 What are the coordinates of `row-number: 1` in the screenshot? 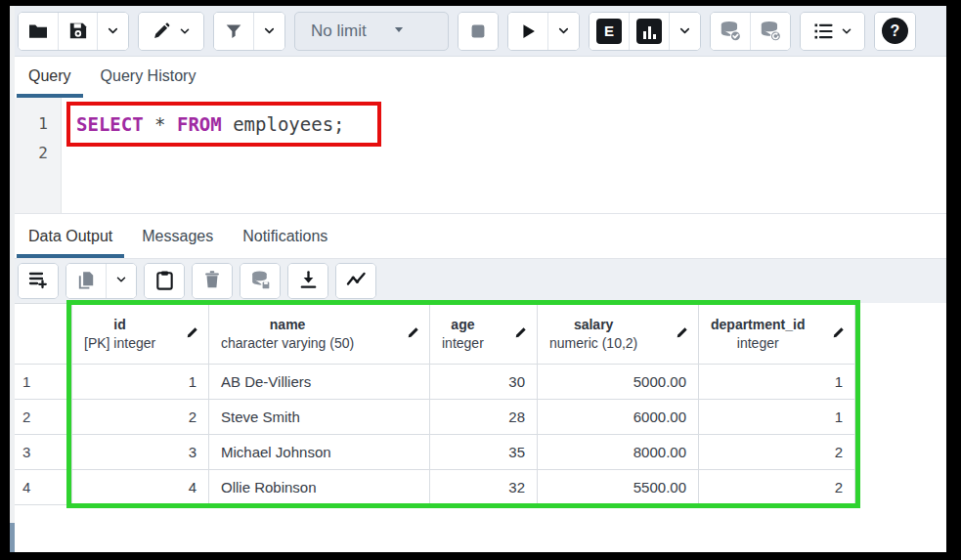 It's located at (41, 382).